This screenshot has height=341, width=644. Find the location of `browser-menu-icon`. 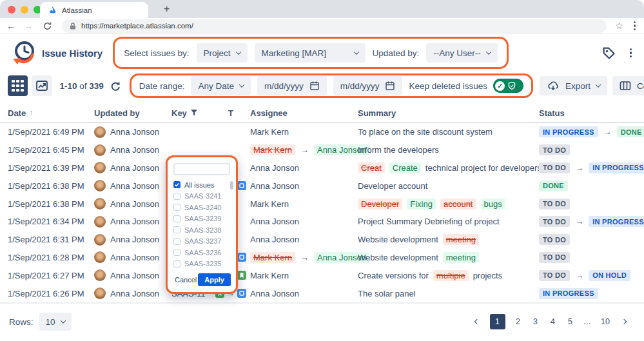

browser-menu-icon is located at coordinates (634, 26).